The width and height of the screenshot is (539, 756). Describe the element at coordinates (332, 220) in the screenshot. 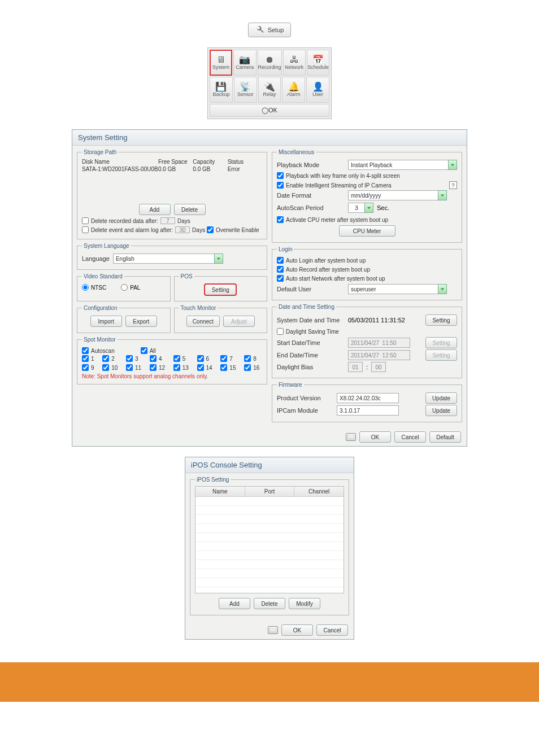

I see `cpu-meter-checkbox: Activate CPU meter after system boot up` at that location.